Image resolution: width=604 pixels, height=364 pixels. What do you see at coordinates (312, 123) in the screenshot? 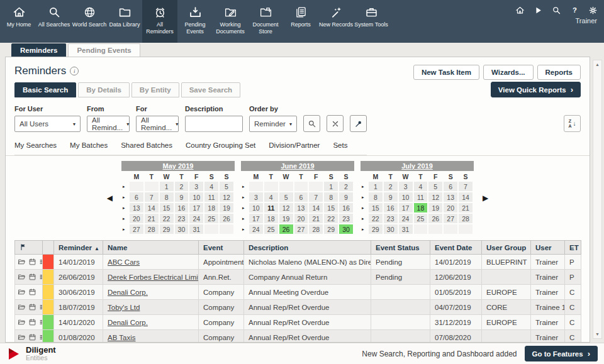
I see `search-button` at bounding box center [312, 123].